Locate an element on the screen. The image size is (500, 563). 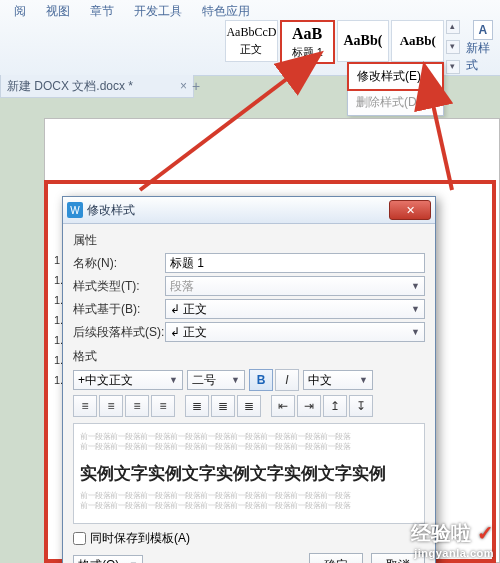
gallery-expand-icon: ▾ is located at coordinates (452, 67).